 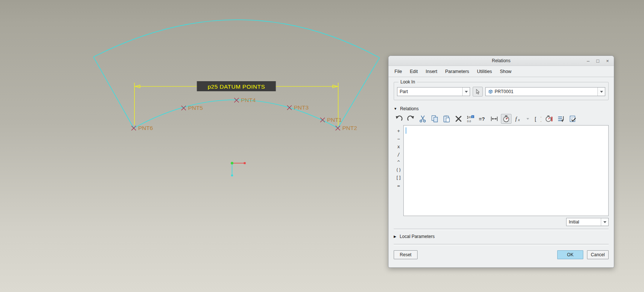 What do you see at coordinates (399, 154) in the screenshot?
I see `operator-/: /` at bounding box center [399, 154].